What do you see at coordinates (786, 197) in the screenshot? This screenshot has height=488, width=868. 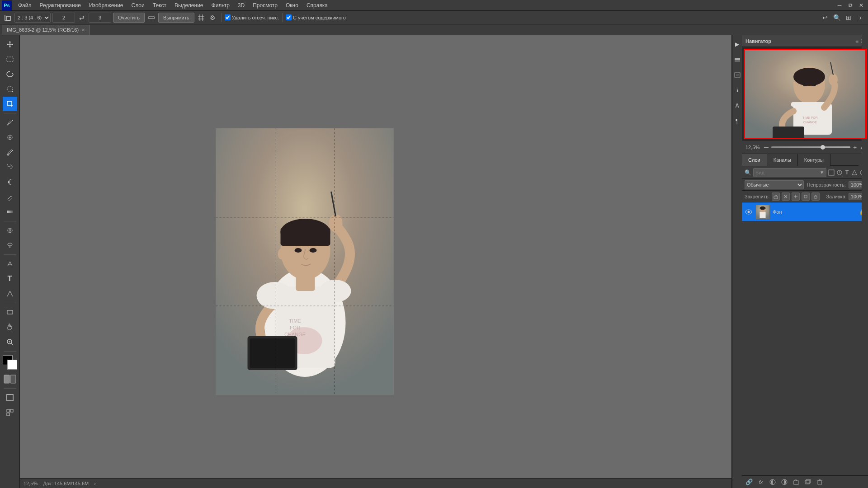 I see `lock-image-btn` at bounding box center [786, 197].